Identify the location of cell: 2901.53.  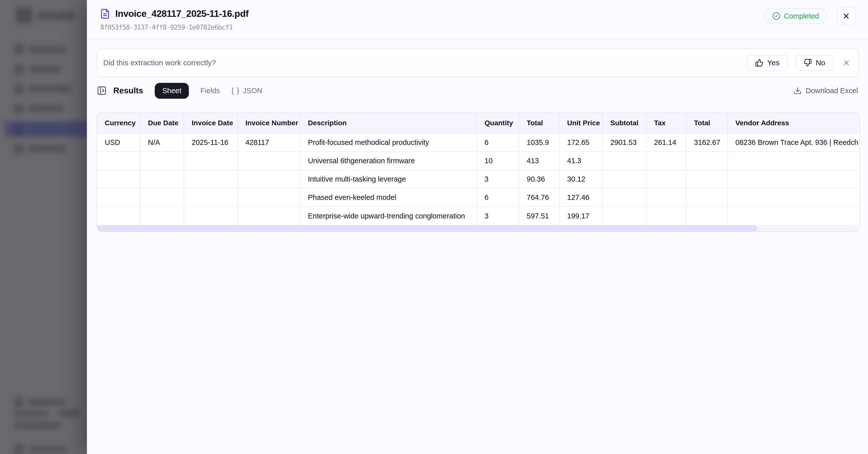
(624, 142).